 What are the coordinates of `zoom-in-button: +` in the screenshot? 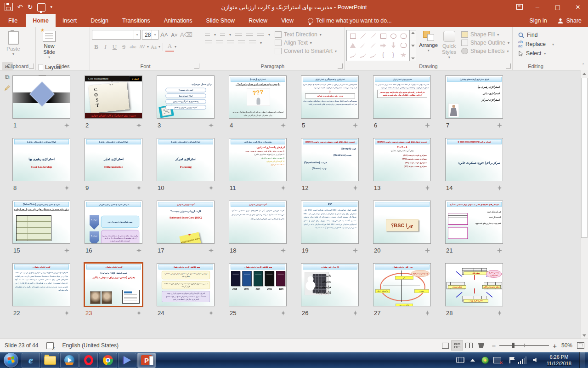 It's located at (555, 346).